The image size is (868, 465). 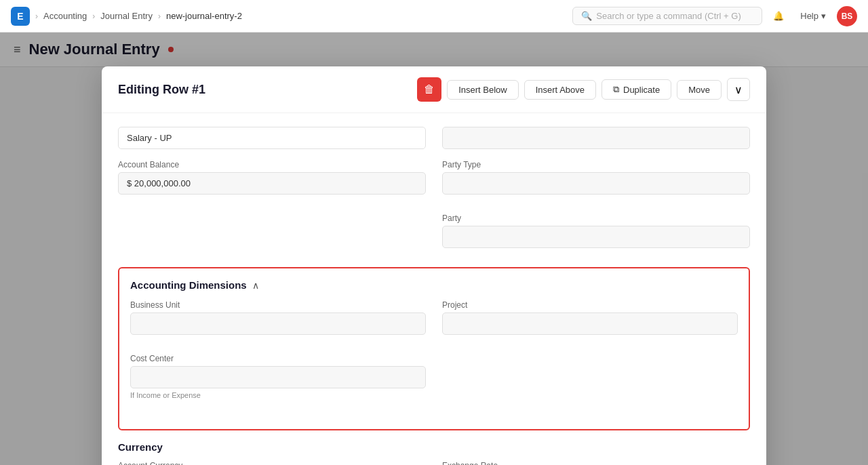 I want to click on user-avatar: BS, so click(x=847, y=16).